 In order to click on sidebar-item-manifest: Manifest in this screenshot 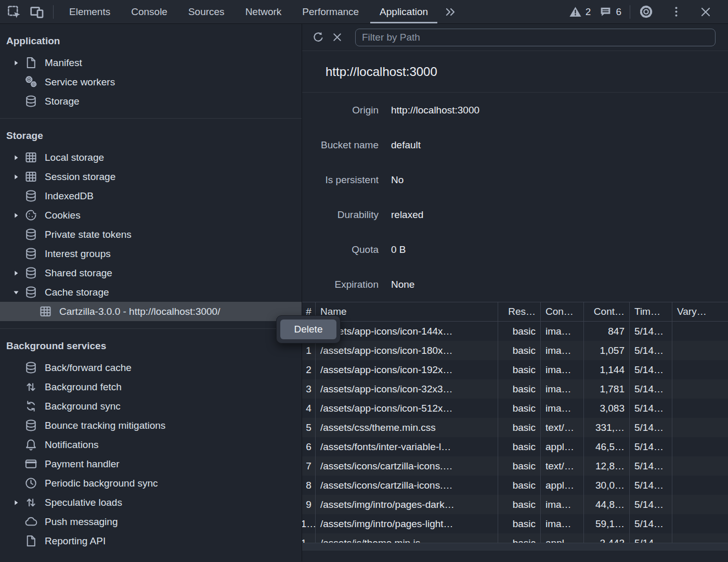, I will do `click(151, 62)`.